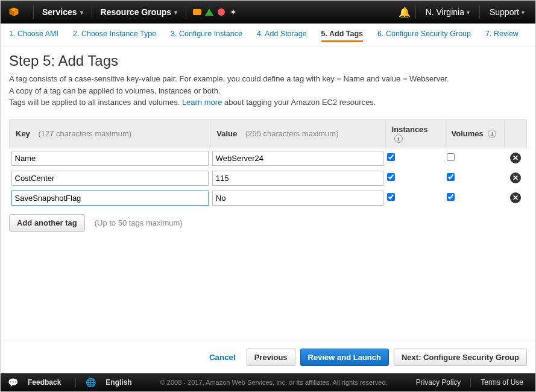 This screenshot has height=392, width=536. I want to click on add-another-tag-button: Add another tag, so click(47, 223).